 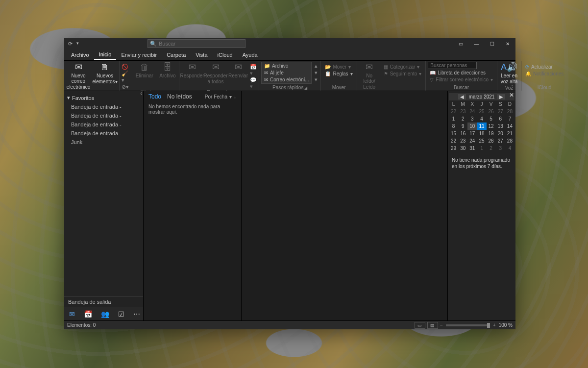 I want to click on delete-button: 🗑 Eliminar, so click(x=145, y=71).